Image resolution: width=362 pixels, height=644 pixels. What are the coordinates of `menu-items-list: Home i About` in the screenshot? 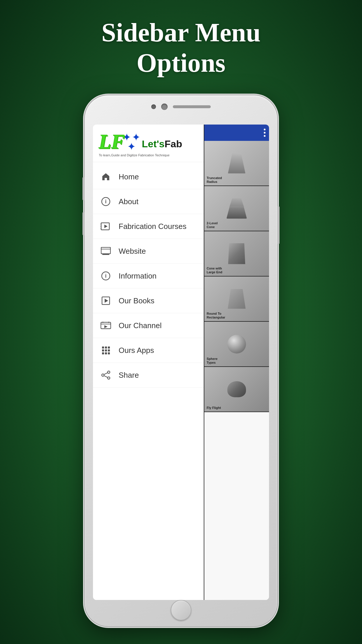 It's located at (148, 276).